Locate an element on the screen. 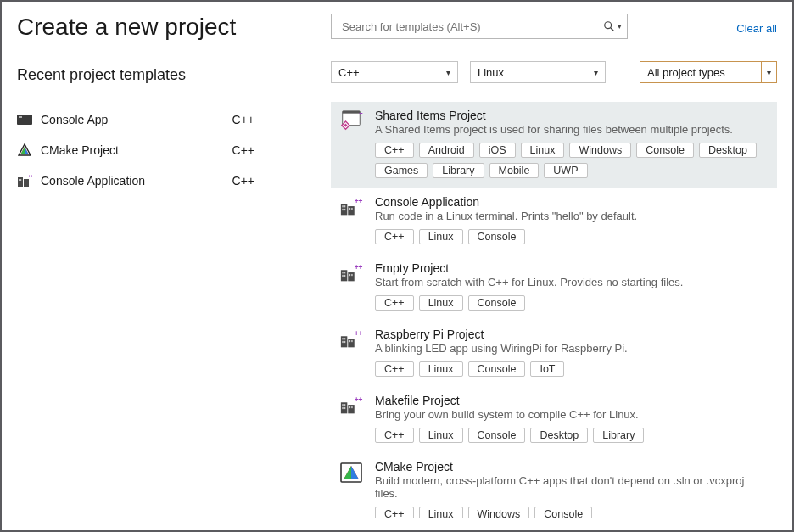 Image resolution: width=794 pixels, height=532 pixels. template-name: CMake Project is located at coordinates (572, 467).